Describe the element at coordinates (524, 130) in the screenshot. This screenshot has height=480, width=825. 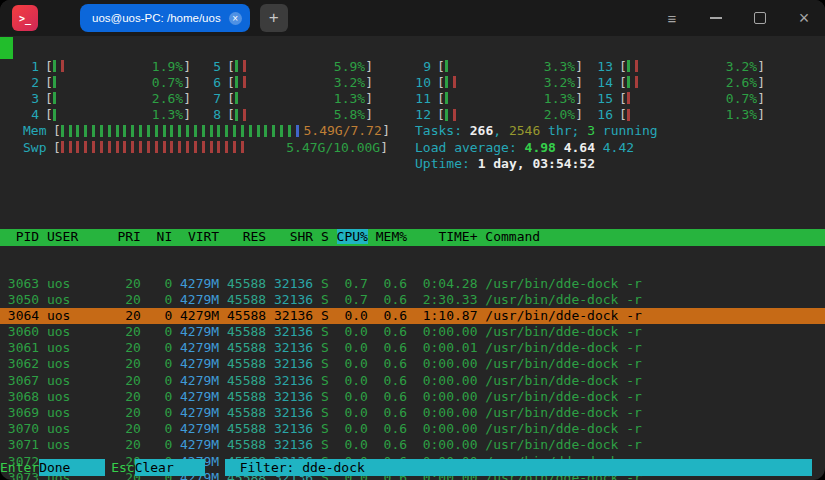
I see `threads-count: 2546` at that location.